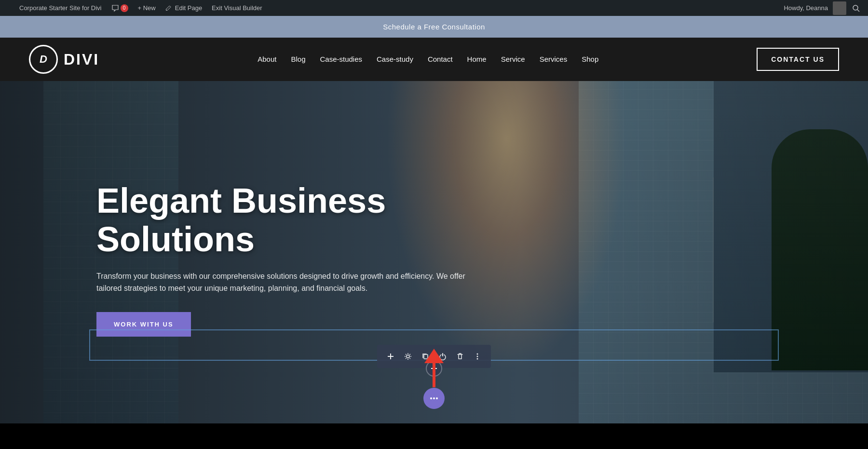 The height and width of the screenshot is (449, 868). What do you see at coordinates (391, 356) in the screenshot?
I see `toolbar-add-icon` at bounding box center [391, 356].